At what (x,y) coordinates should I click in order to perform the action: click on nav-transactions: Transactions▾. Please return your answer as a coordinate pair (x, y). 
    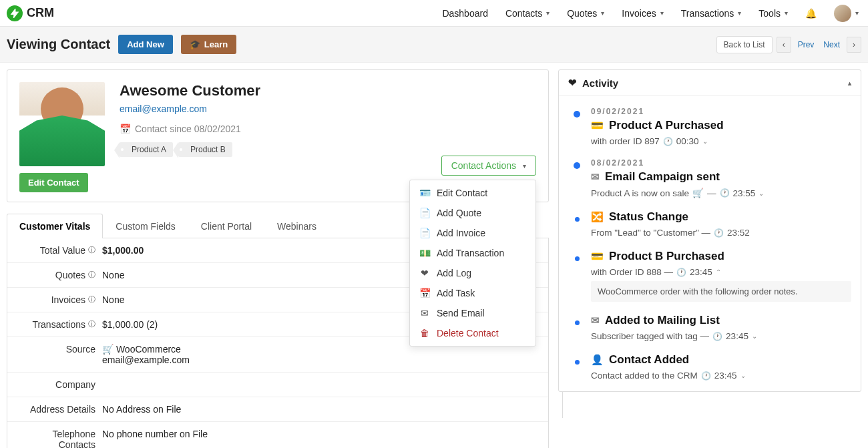
    Looking at the image, I should click on (712, 13).